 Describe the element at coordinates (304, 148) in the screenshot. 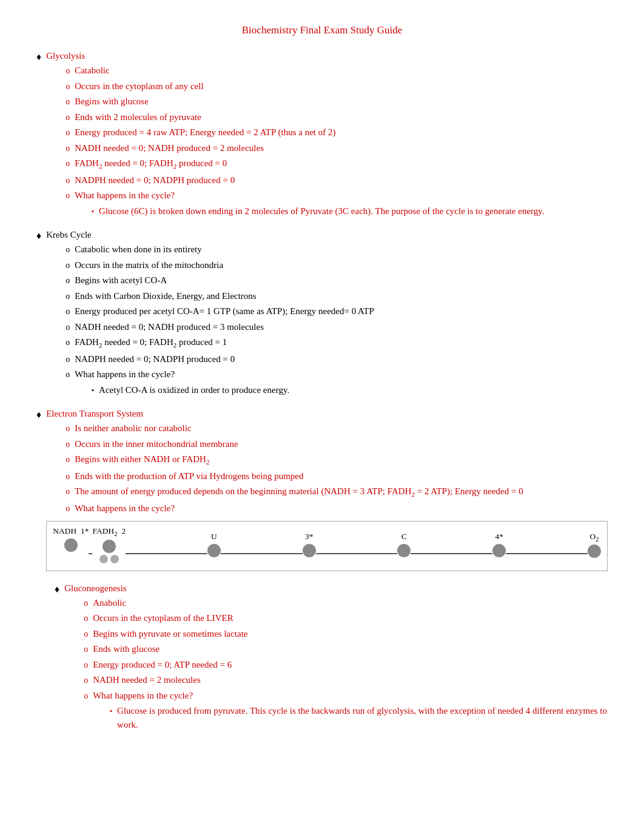

I see `list-item: oNADH needed = 0; NADH produced = 2 mole…` at that location.